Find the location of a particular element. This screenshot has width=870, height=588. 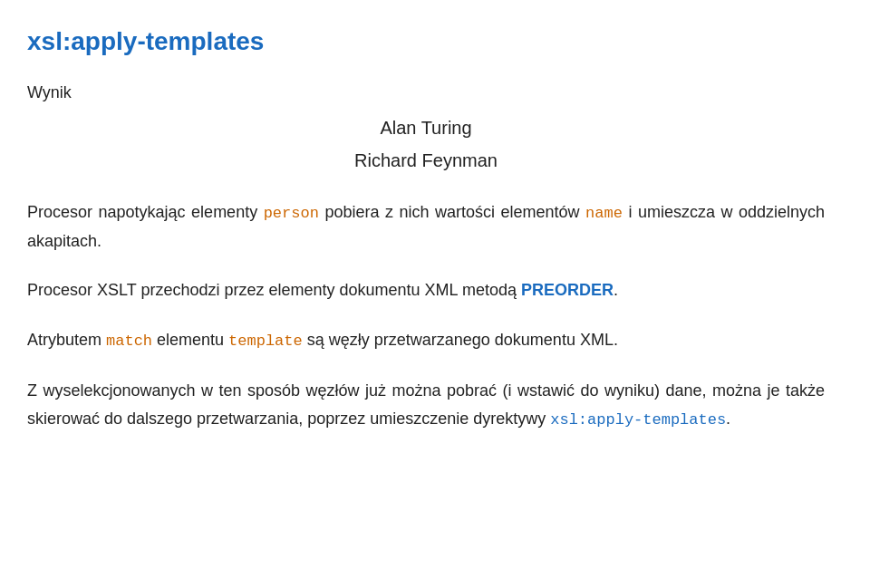

desc1-mid1: pobiera z nich wartości elementów is located at coordinates (452, 212).